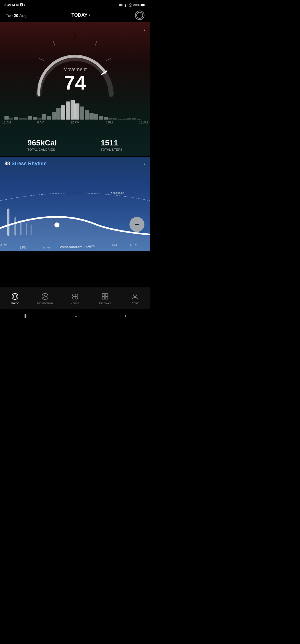  Describe the element at coordinates (19, 5) in the screenshot. I see `notification-icons: M M 🖼 •` at that location.